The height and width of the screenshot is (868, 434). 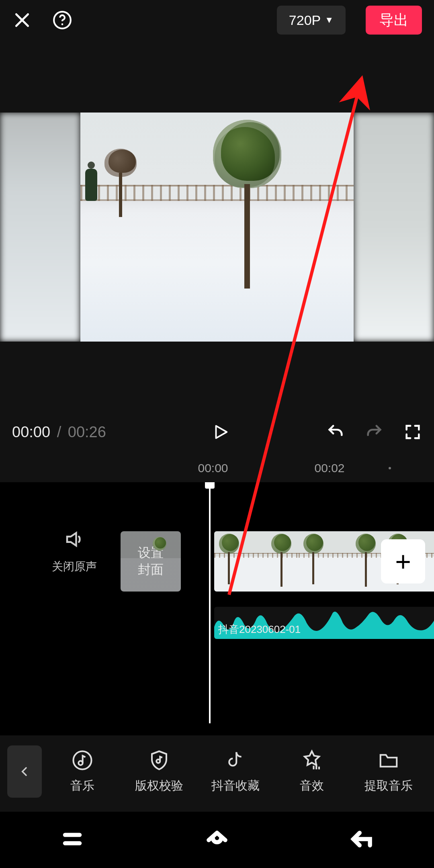 What do you see at coordinates (217, 470) in the screenshot?
I see `timeline-ruler: 00:00 00:02` at bounding box center [217, 470].